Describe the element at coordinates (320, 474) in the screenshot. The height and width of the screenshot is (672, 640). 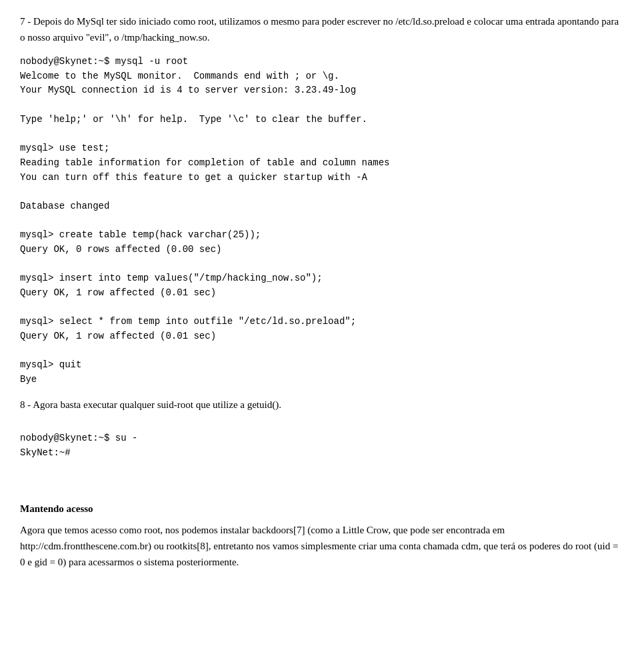
I see `spacer2` at that location.